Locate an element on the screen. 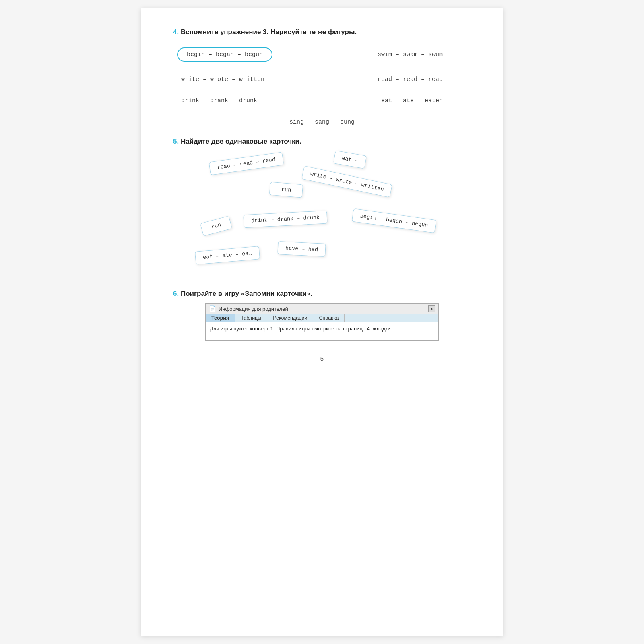 The height and width of the screenshot is (644, 644). tab-spravka: Справка is located at coordinates (329, 318).